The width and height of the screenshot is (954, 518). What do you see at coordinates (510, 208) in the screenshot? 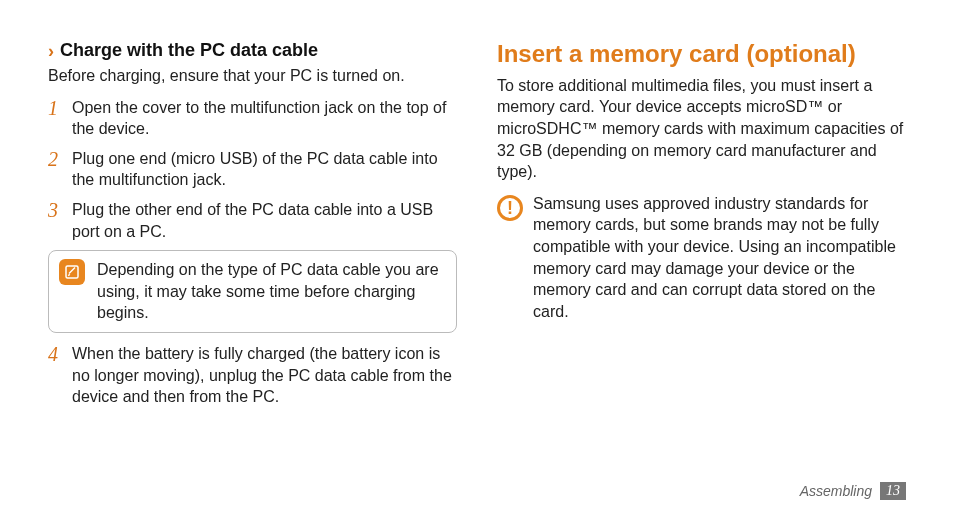
I see `caution-icon: !` at bounding box center [510, 208].